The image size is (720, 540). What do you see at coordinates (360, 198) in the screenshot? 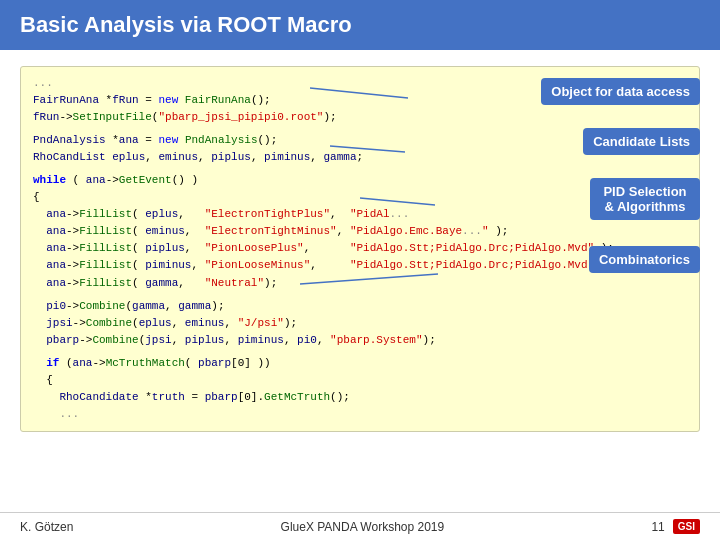
I see `code-line-7: {` at bounding box center [360, 198].